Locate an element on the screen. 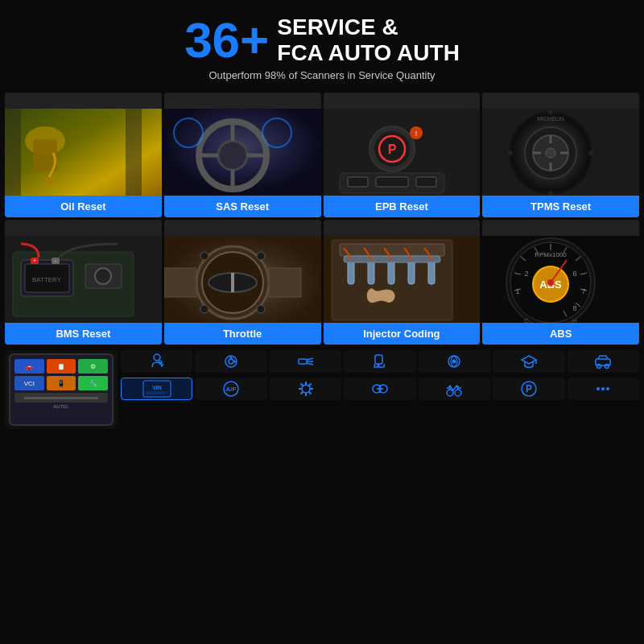 The height and width of the screenshot is (644, 644). icon-car-service is located at coordinates (604, 361).